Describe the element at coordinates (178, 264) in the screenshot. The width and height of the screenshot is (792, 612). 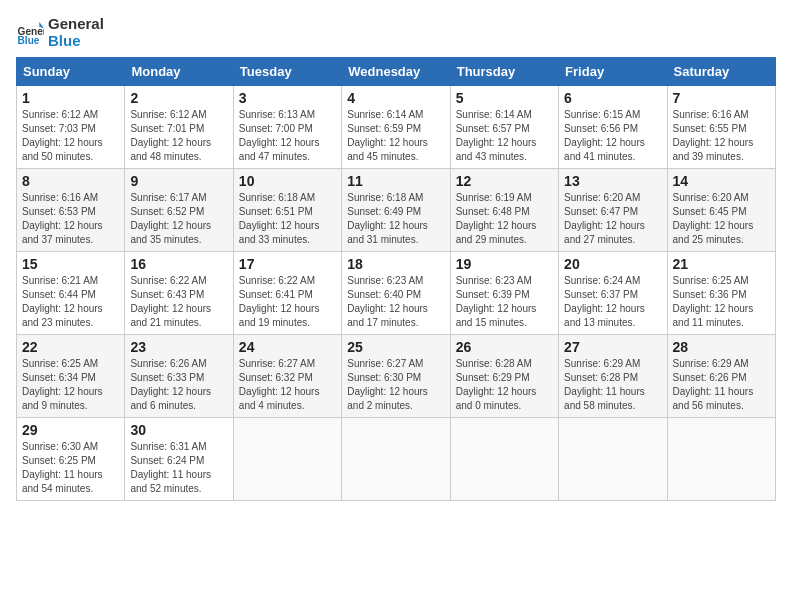
I see `day-number: 16` at that location.